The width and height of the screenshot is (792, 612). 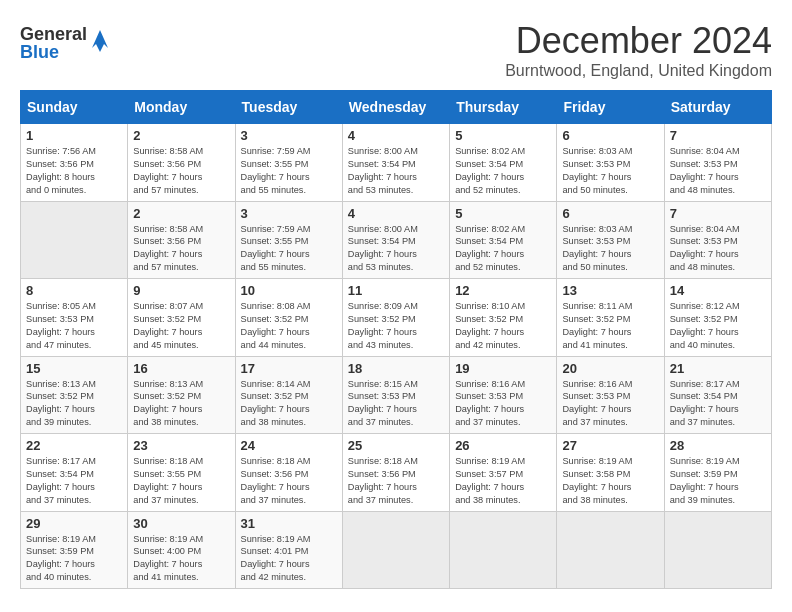 What do you see at coordinates (181, 326) in the screenshot?
I see `day-info: Sunrise: 8:07 AMSunset: 3:52 PMDaylight:…` at bounding box center [181, 326].